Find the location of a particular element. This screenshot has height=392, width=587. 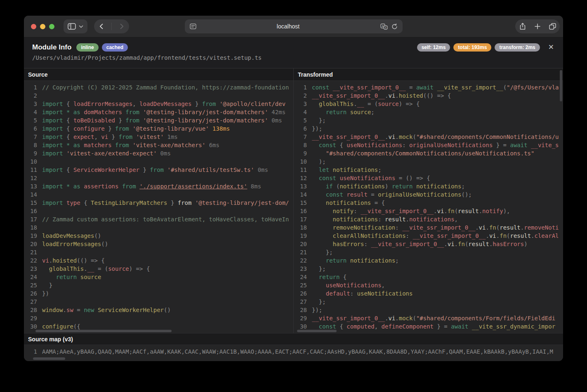

translate-icon: Ax is located at coordinates (384, 26).